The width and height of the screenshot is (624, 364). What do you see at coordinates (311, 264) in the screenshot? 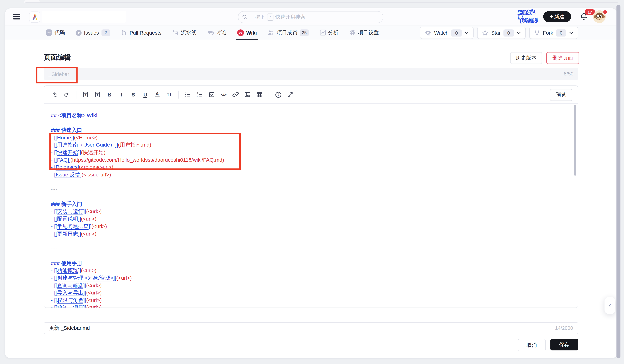
I see `editor-line: ### 使用手册` at bounding box center [311, 264].